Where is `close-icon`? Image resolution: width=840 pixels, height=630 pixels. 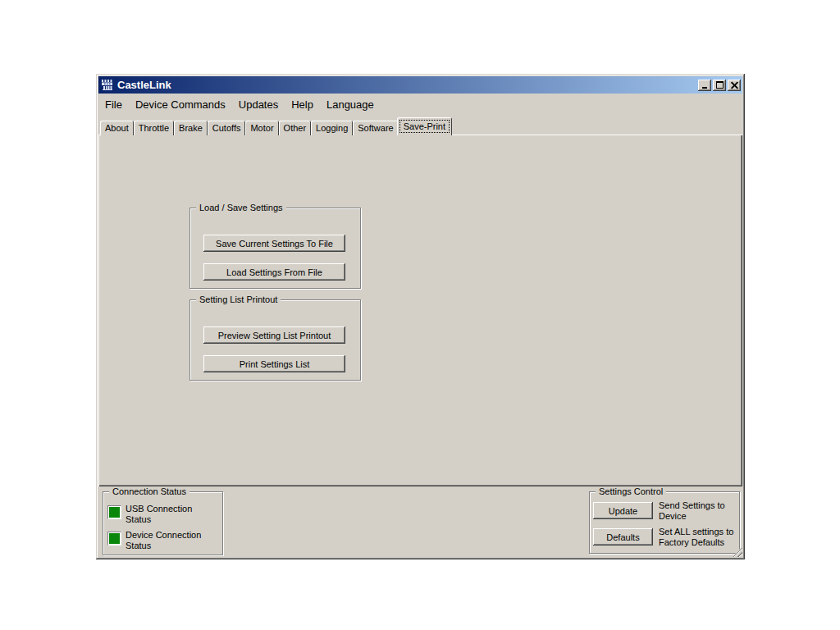 close-icon is located at coordinates (735, 85).